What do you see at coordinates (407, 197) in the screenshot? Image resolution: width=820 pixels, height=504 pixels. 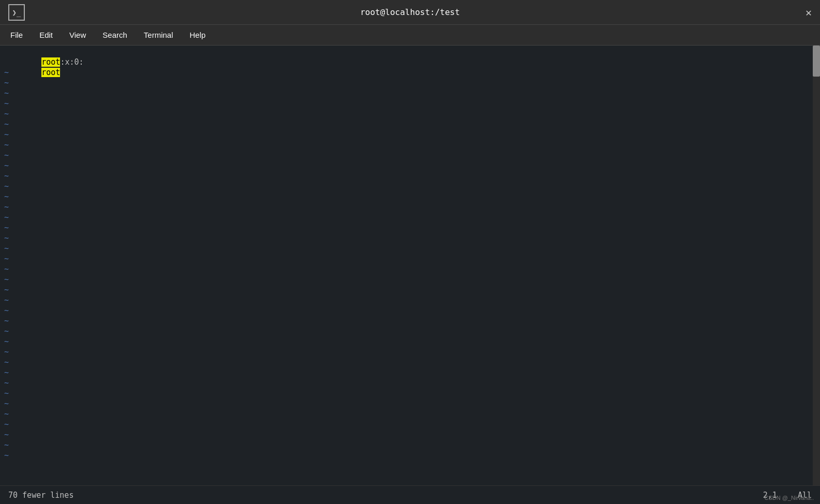 I see `tilde-line-13: ~` at bounding box center [407, 197].